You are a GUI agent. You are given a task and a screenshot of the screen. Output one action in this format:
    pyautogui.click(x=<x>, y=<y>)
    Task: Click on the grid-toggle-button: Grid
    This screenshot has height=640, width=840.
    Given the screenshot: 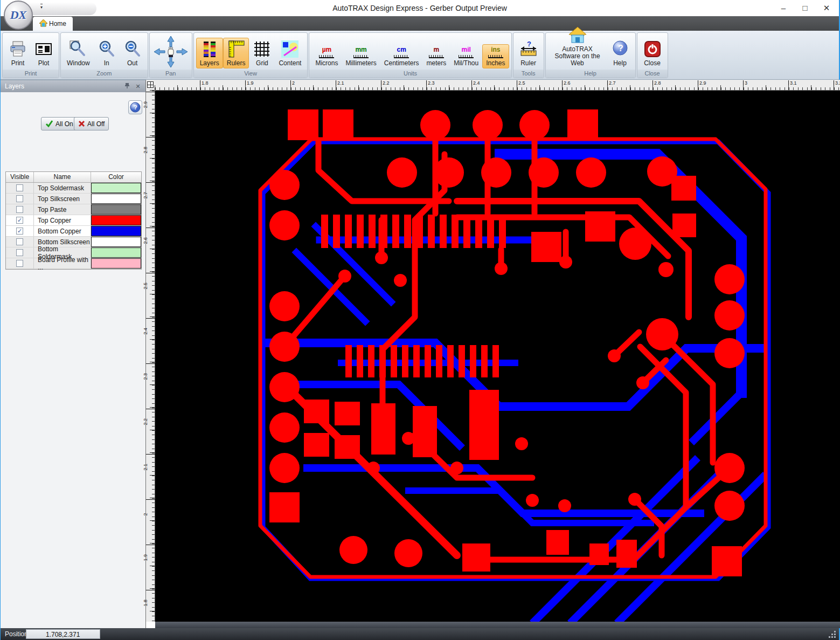 What is the action you would take?
    pyautogui.click(x=262, y=53)
    